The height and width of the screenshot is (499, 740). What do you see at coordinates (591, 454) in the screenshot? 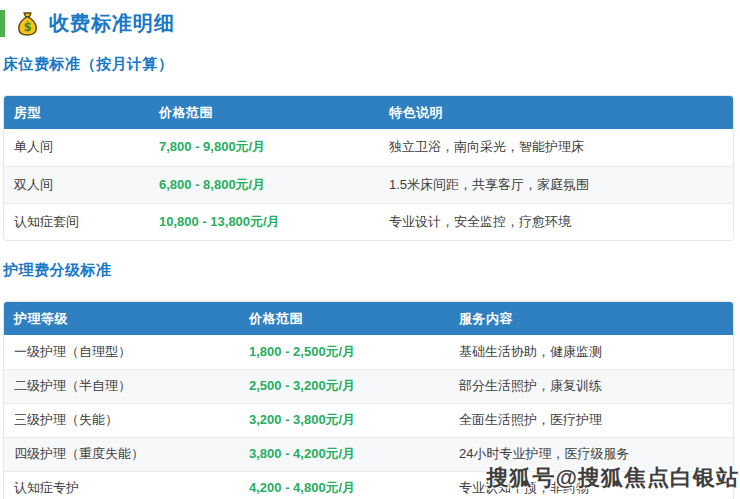
I see `description: 24小时专业护理，医疗级服务` at bounding box center [591, 454].